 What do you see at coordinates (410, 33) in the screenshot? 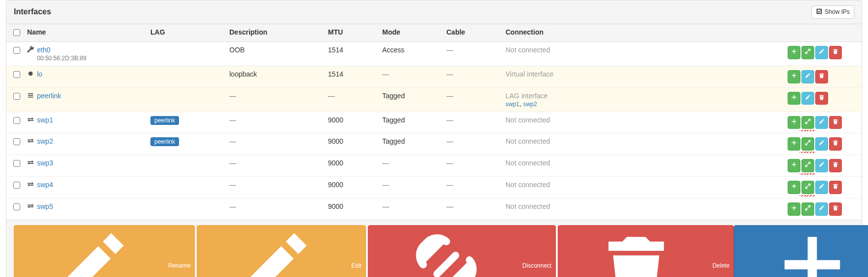
I see `col-mode: Mode` at bounding box center [410, 33].